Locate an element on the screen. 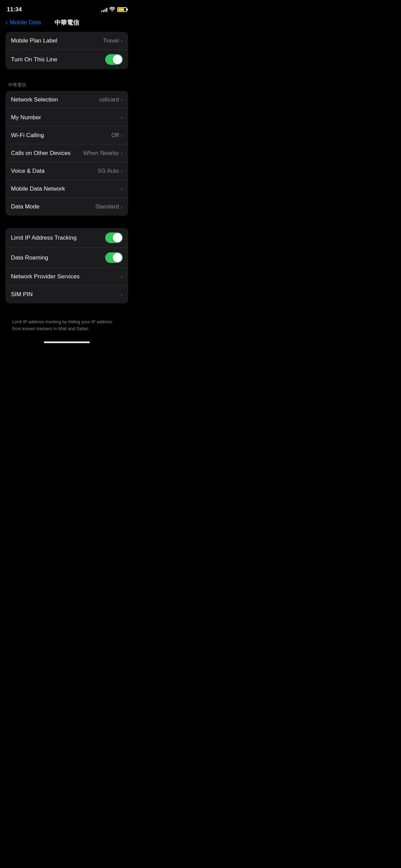 The width and height of the screenshot is (401, 868). turn-on-line-label: Turn On This Line is located at coordinates (34, 60).